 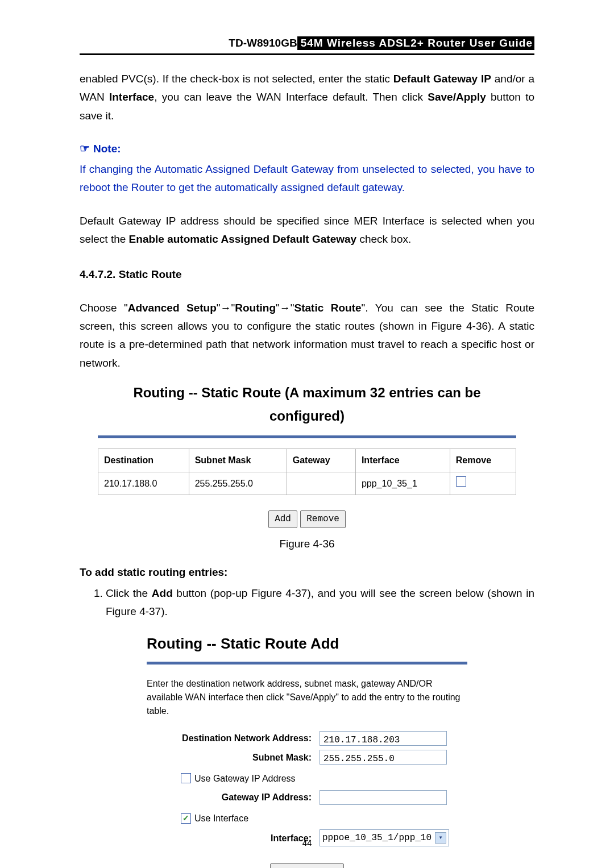 What do you see at coordinates (383, 738) in the screenshot?
I see `input-destination-address: 210.17.188.203` at bounding box center [383, 738].